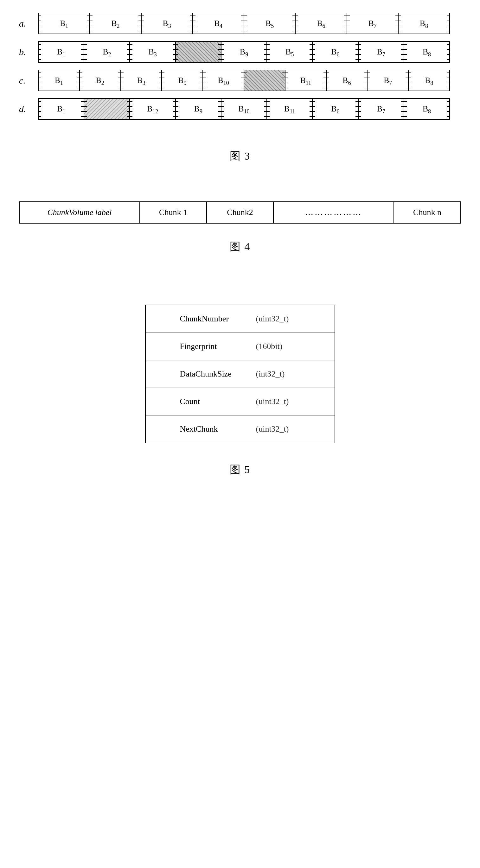  What do you see at coordinates (372, 24) in the screenshot?
I see `block-text-0-6: B7` at bounding box center [372, 24].